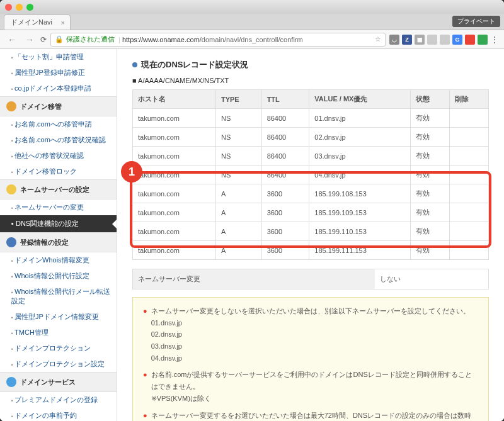  I want to click on extension-icons: ◡ Z ▦ G ⋮, so click(444, 40).